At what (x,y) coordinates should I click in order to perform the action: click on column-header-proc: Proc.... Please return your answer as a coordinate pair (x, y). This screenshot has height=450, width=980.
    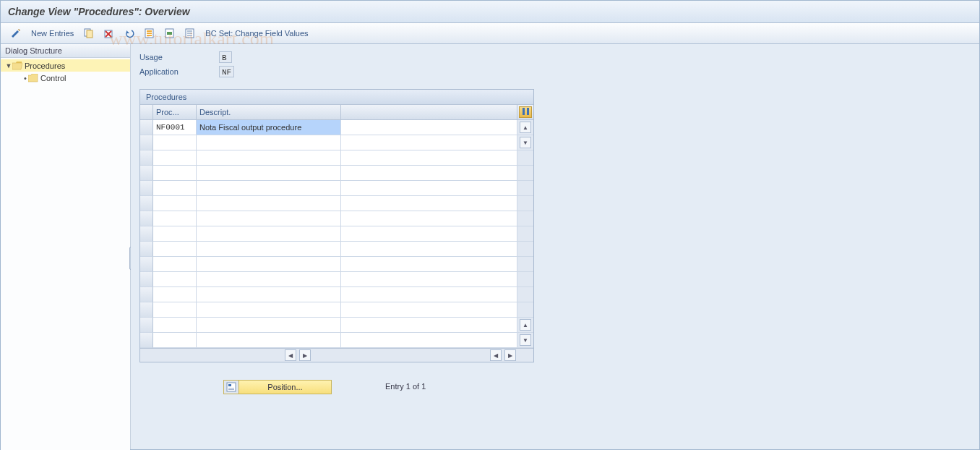
    Looking at the image, I should click on (175, 113).